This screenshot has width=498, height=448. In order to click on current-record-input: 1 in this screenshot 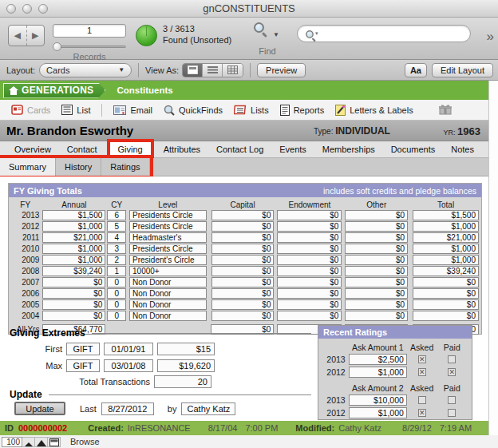, I will do `click(89, 30)`.